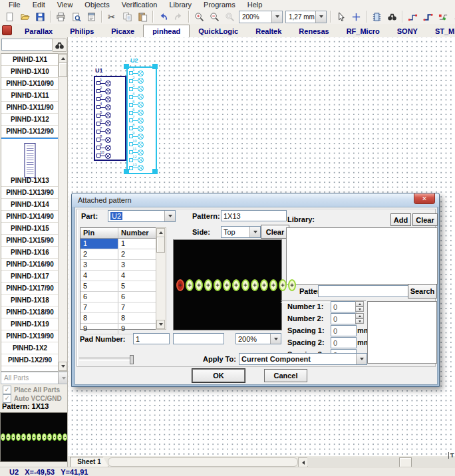 This screenshot has width=455, height=476. Describe the element at coordinates (361, 359) in the screenshot. I see `apply-to-arrow-button` at that location.